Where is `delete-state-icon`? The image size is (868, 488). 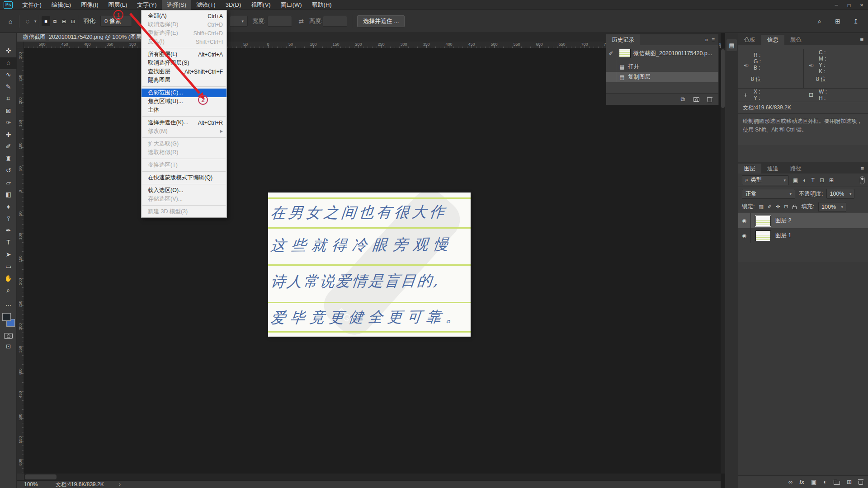
delete-state-icon is located at coordinates (710, 100).